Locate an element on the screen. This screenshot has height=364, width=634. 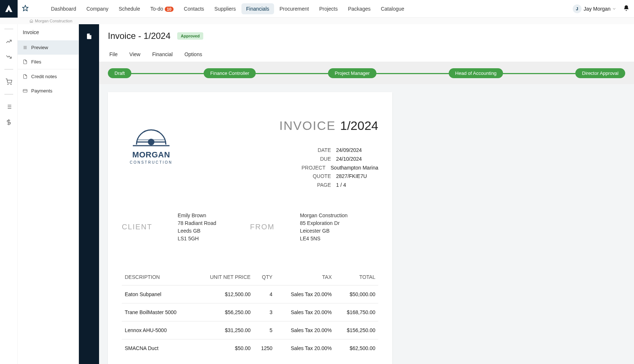
trend-up-icon is located at coordinates (9, 41).